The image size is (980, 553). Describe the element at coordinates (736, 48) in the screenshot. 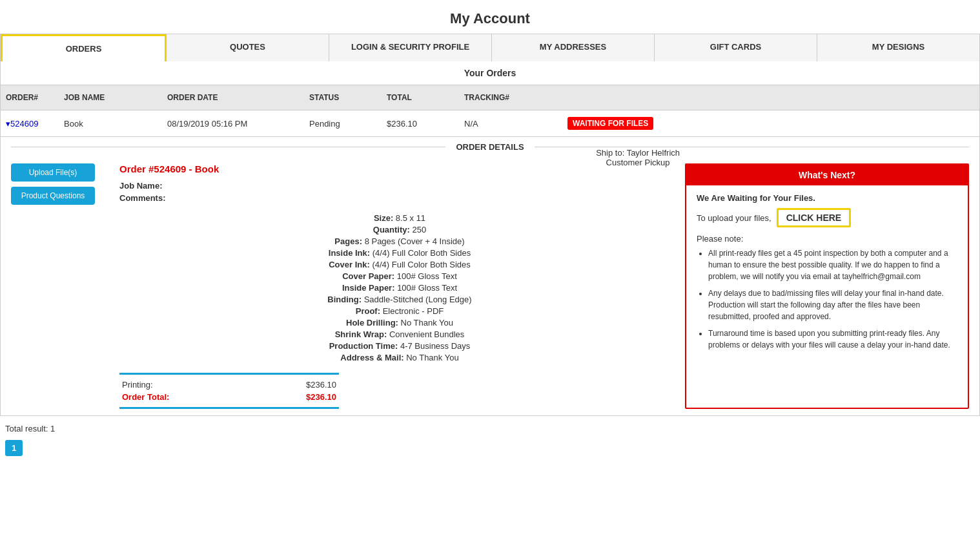

I see `tab-gift-cards: GIFT CARDS` at that location.